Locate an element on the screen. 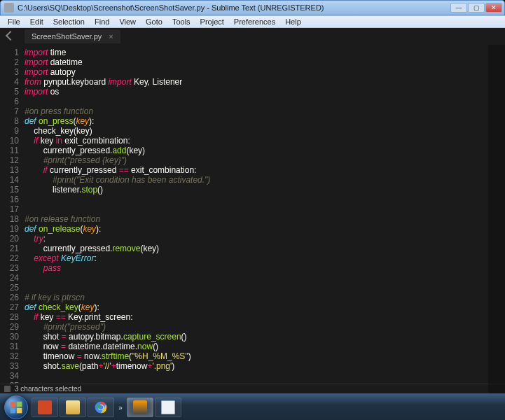 Image resolution: width=505 pixels, height=420 pixels. sublime-icon is located at coordinates (140, 407).